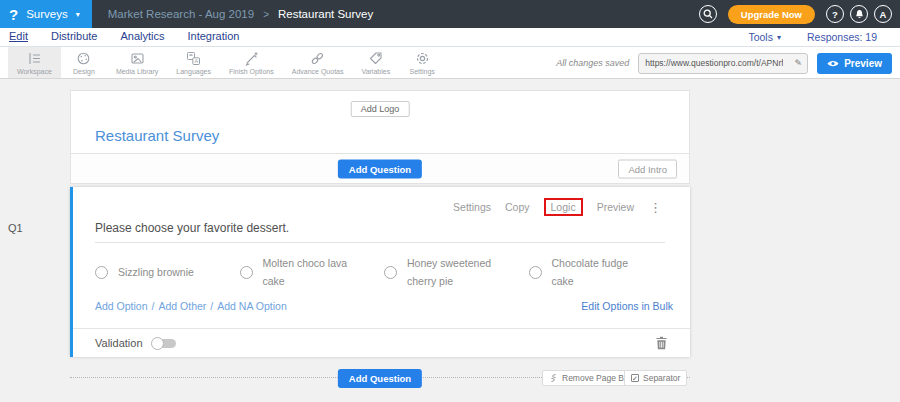  What do you see at coordinates (518, 207) in the screenshot?
I see `question-copy-link: Copy` at bounding box center [518, 207].